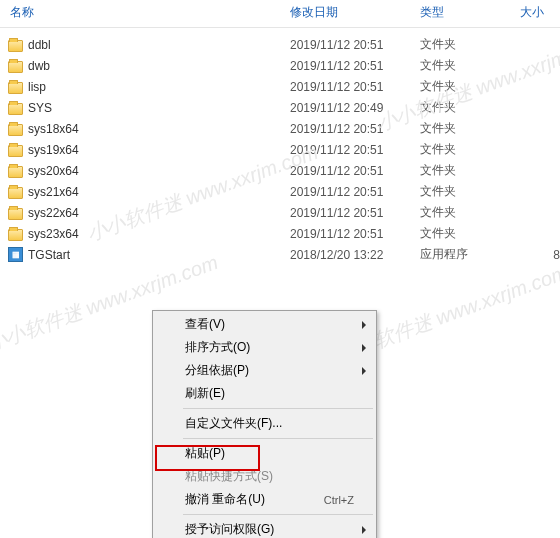 This screenshot has height=538, width=560. I want to click on menu-grant-access: 授予访问权限(G), so click(264, 528).